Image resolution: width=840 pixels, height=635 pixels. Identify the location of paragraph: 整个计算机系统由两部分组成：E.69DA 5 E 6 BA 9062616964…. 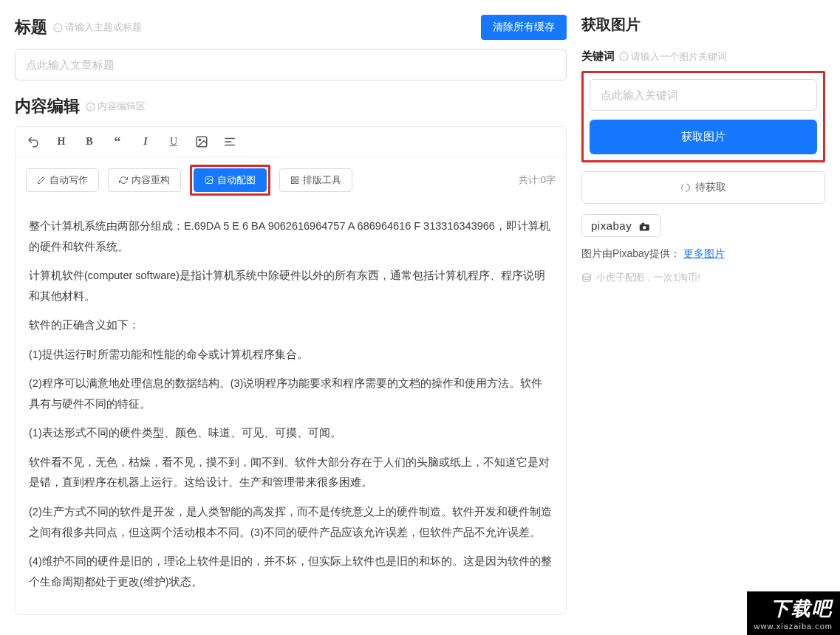
(291, 236).